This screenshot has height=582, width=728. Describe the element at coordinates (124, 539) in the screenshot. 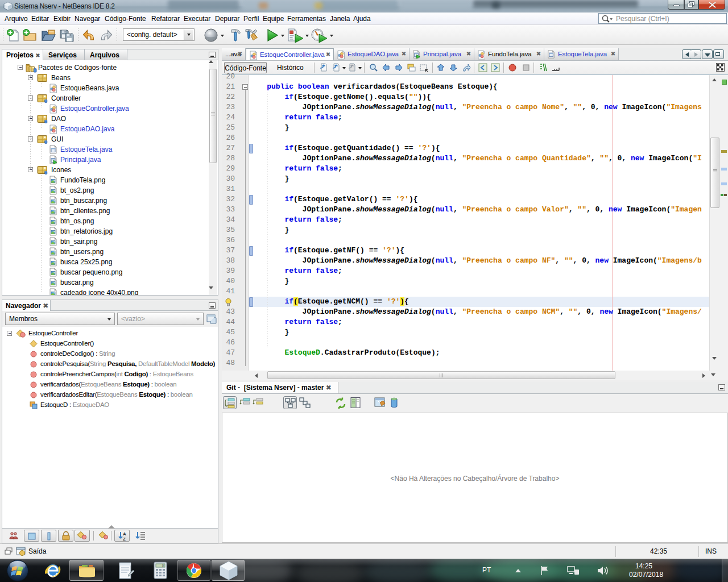

I see `svg-text: Z` at that location.